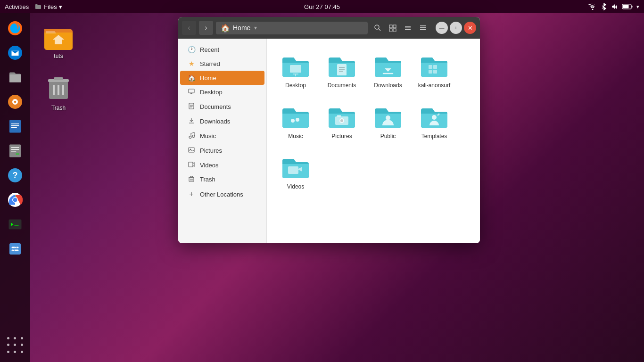 Image resolution: width=644 pixels, height=362 pixels. I want to click on window-controls: — + ✕, so click(456, 28).